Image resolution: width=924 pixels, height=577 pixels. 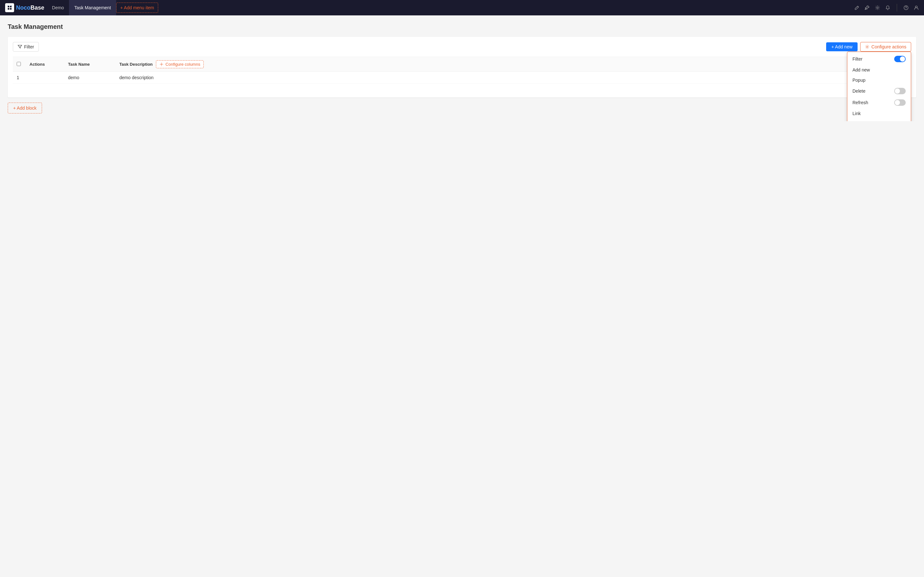 I want to click on configure-actions-icon, so click(x=867, y=47).